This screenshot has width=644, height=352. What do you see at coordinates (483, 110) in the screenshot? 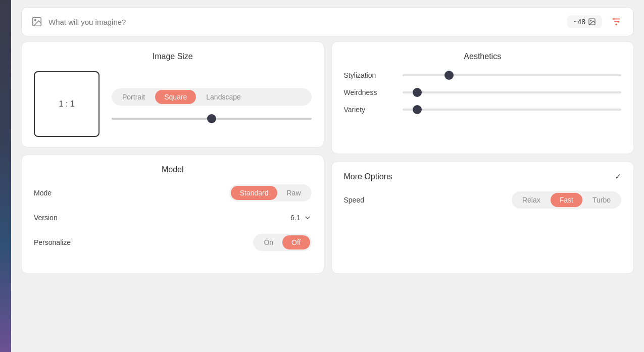
I see `variety-row: Variety` at bounding box center [483, 110].